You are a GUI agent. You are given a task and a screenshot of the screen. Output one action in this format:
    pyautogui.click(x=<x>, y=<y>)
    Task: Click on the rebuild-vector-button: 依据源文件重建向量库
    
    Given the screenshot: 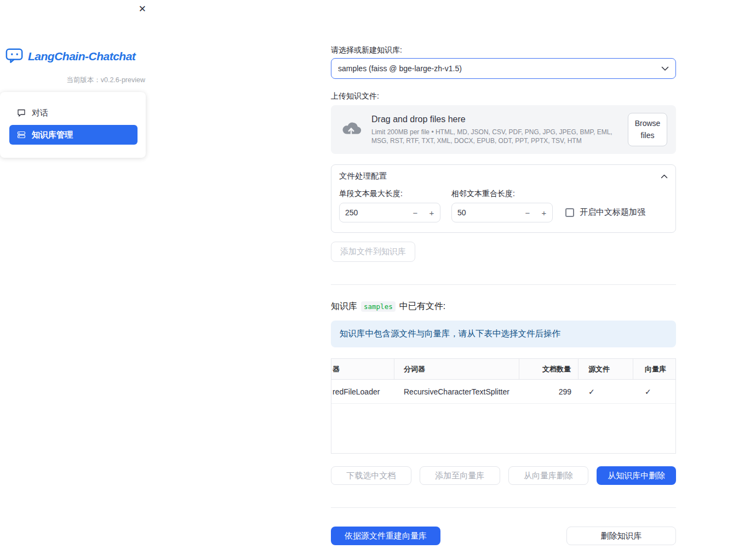 What is the action you would take?
    pyautogui.click(x=386, y=536)
    